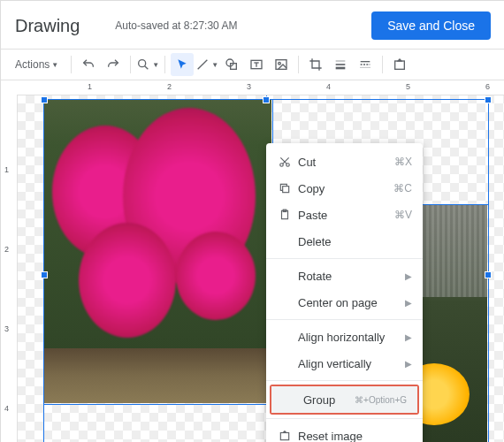 The image size is (504, 442). What do you see at coordinates (148, 65) in the screenshot?
I see `zoom-button: ▼` at bounding box center [148, 65].